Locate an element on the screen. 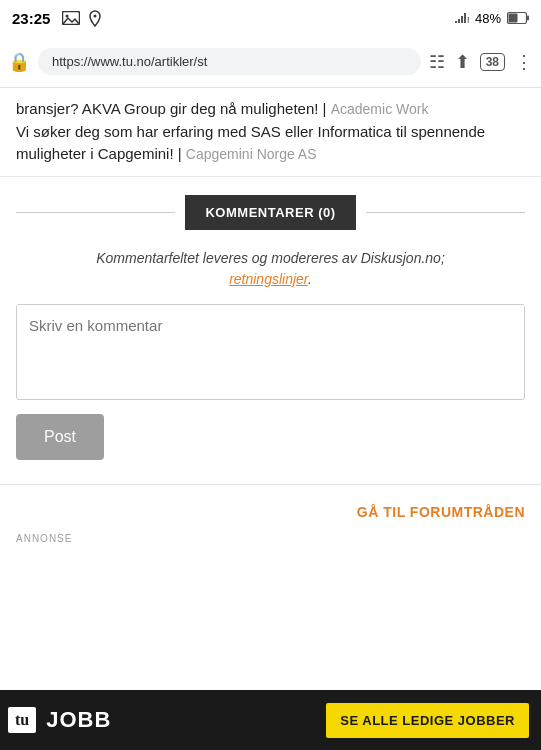  svg-text: R is located at coordinates (468, 20).